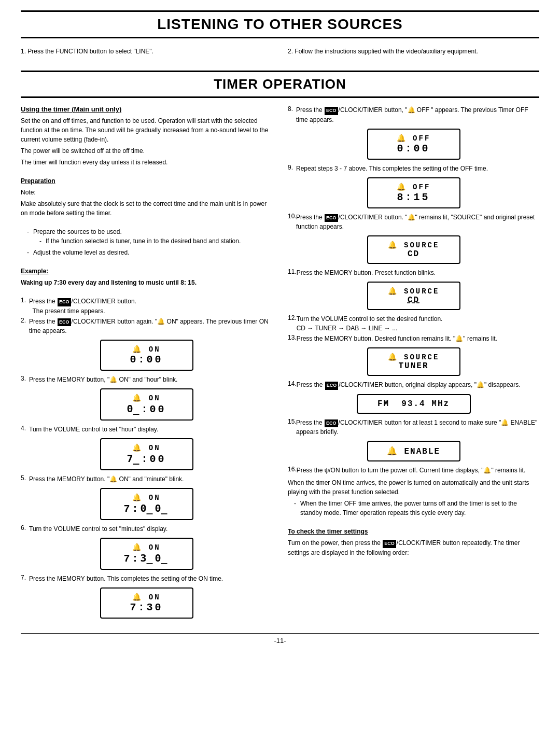 The width and height of the screenshot is (560, 756). Describe the element at coordinates (292, 469) in the screenshot. I see `step-num-16: 16.` at that location.